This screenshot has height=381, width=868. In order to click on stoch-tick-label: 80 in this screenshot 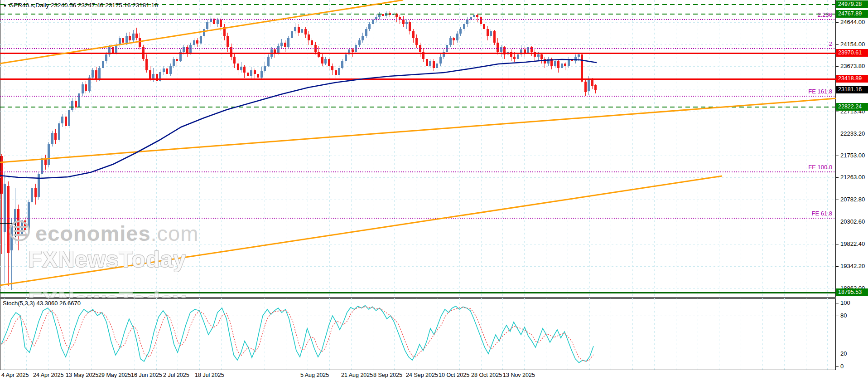, I will do `click(844, 316)`.